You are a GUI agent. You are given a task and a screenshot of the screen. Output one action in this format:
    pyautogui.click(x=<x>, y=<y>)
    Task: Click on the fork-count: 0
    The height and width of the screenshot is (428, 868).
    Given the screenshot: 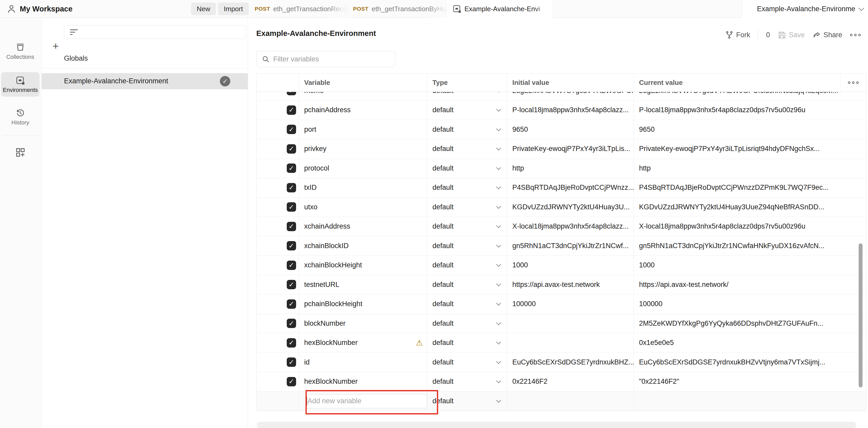 What is the action you would take?
    pyautogui.click(x=768, y=35)
    